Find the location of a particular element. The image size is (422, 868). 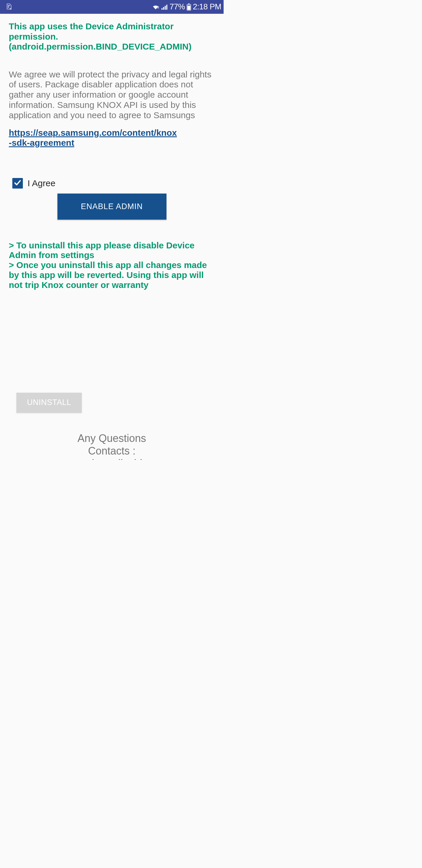

permission-description: We agree we will protect the privacy and… is located at coordinates (112, 95).